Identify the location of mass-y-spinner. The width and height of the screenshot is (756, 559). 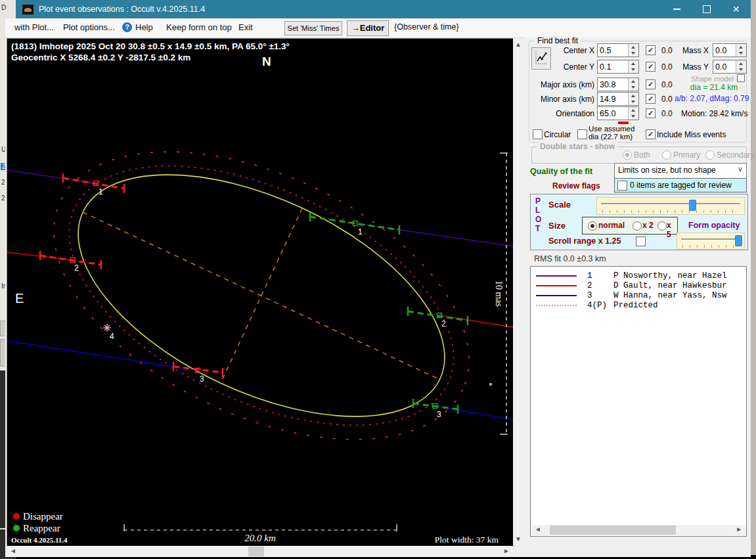
(741, 67).